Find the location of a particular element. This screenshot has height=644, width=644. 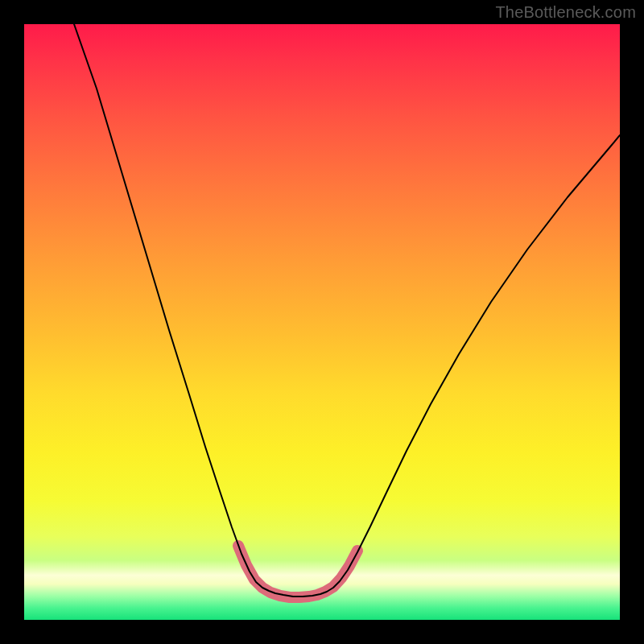

watermark-text: TheBottleneck.com is located at coordinates (565, 13).